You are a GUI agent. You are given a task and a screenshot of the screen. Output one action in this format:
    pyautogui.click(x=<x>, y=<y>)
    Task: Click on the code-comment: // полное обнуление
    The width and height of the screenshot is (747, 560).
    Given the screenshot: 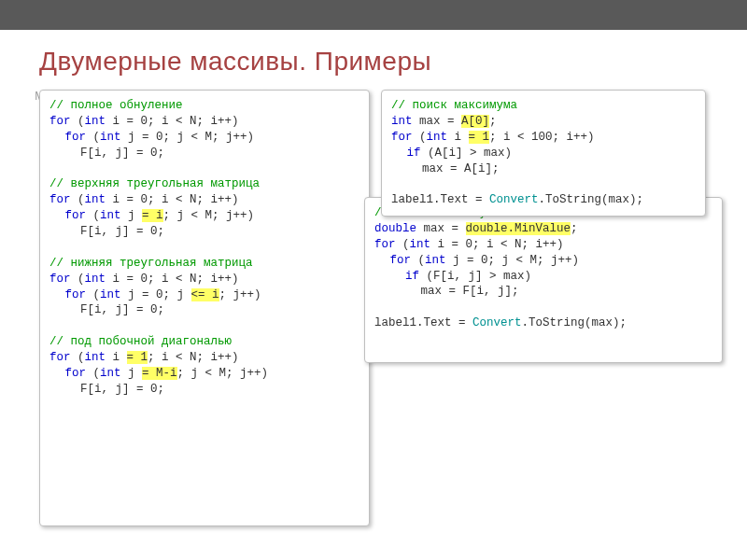 What is the action you would take?
    pyautogui.click(x=204, y=106)
    